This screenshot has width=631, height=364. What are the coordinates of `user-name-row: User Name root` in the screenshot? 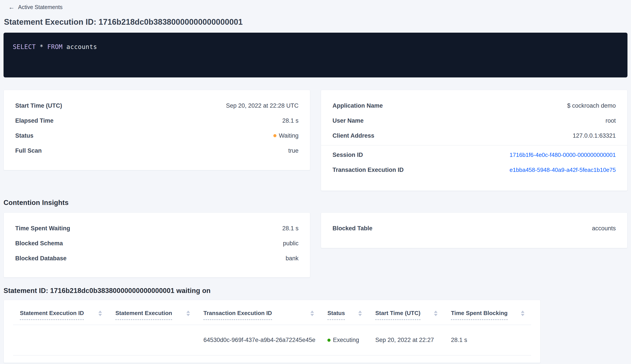 It's located at (474, 121).